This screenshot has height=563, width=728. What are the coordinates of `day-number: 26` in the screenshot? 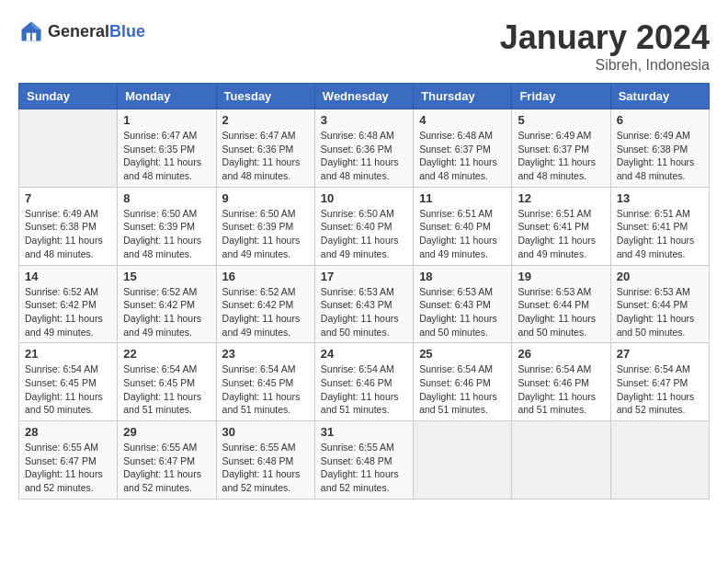 It's located at (561, 353).